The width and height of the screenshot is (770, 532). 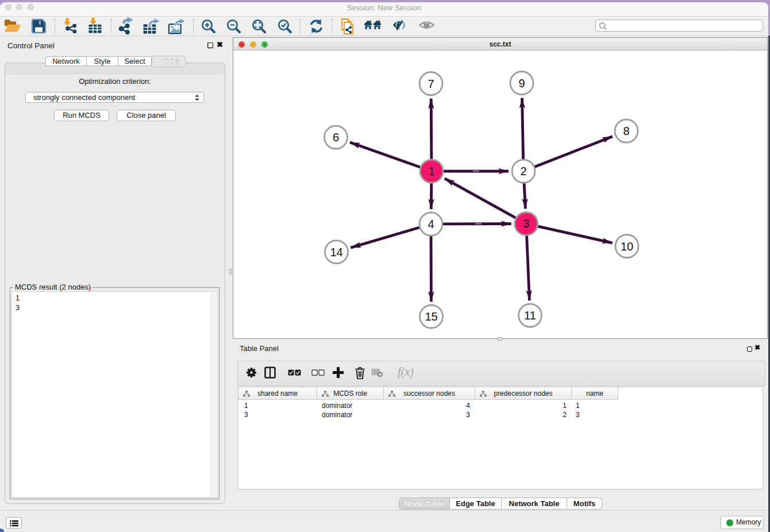 What do you see at coordinates (522, 83) in the screenshot?
I see `svg-text: 9` at bounding box center [522, 83].